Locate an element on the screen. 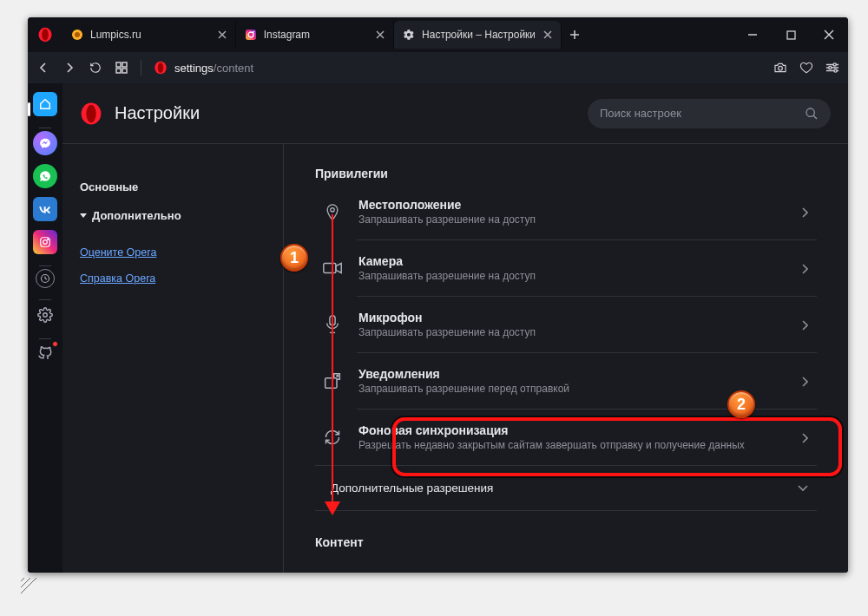  sidenav-basic: Основные is located at coordinates (173, 187).